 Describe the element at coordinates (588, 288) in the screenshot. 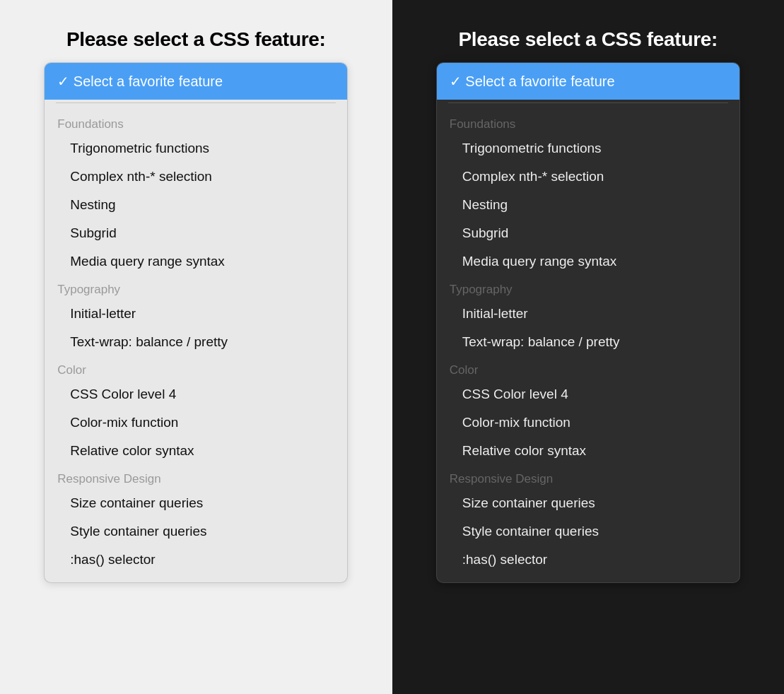

I see `dark-group-typography: Typography` at that location.